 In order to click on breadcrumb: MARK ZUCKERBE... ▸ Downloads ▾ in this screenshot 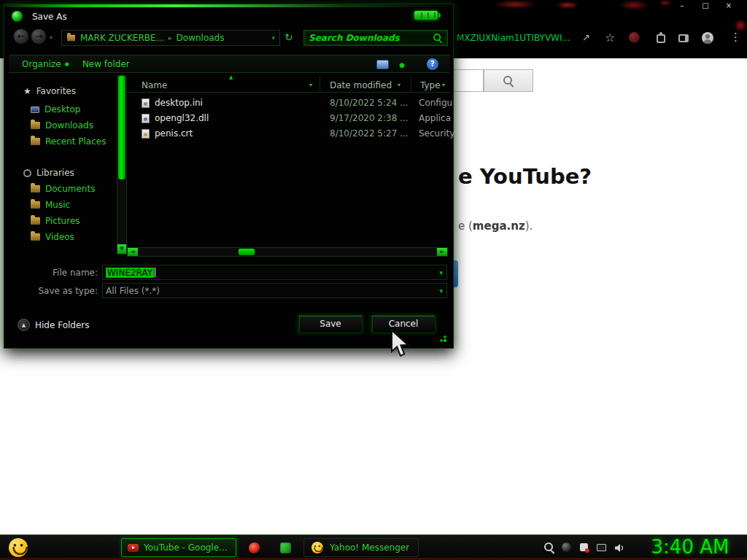, I will do `click(171, 38)`.